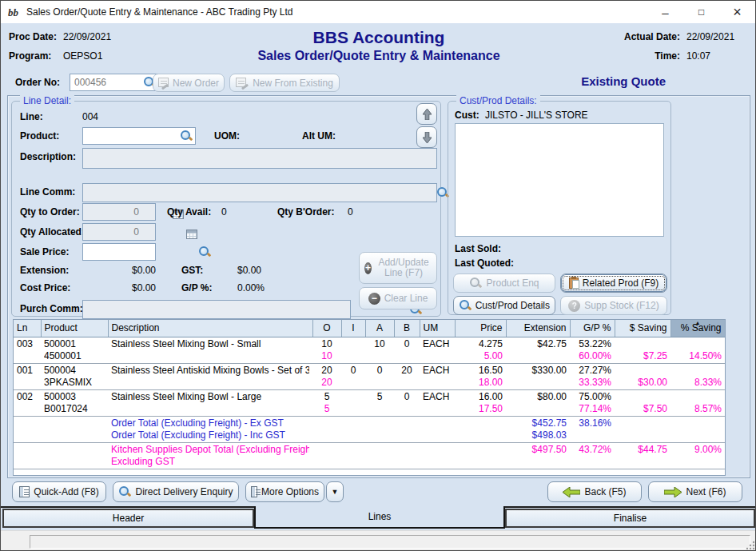 The width and height of the screenshot is (756, 551). Describe the element at coordinates (698, 376) in the screenshot. I see `cell-saving-percent: 8.33%` at that location.